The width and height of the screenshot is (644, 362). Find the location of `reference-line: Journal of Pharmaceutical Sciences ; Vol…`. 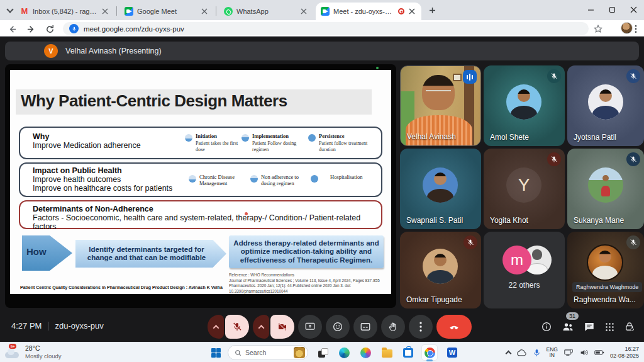

reference-line: Journal of Pharmaceutical Sciences ; Vol… is located at coordinates (310, 281).